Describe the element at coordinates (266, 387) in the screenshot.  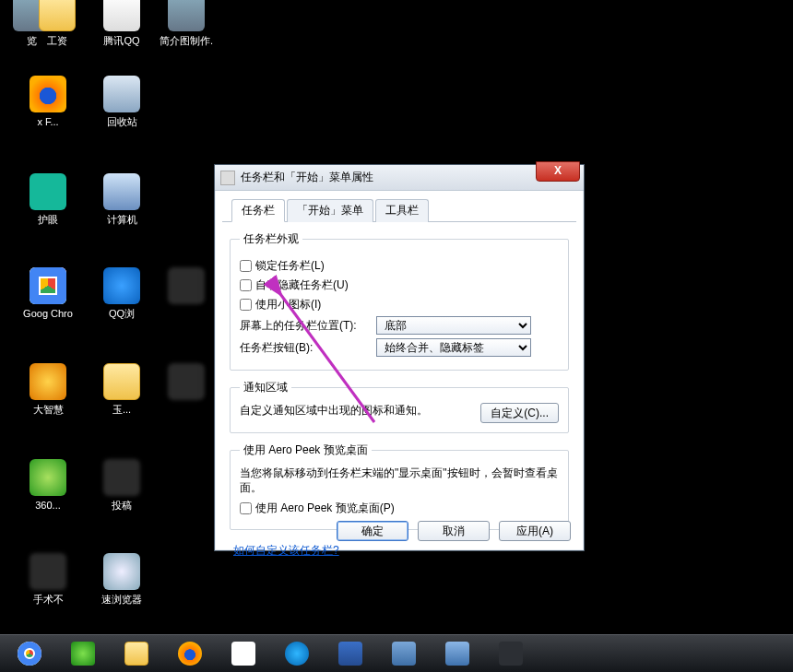
I see `group-notification-legend: 通知区域` at that location.